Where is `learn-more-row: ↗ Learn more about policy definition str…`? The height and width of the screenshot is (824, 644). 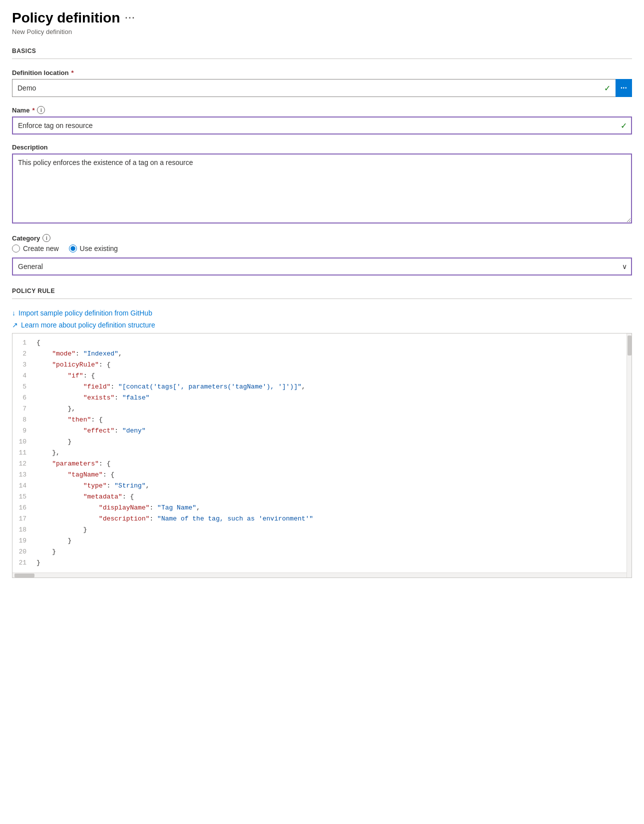
learn-more-row: ↗ Learn more about policy definition str… is located at coordinates (322, 325).